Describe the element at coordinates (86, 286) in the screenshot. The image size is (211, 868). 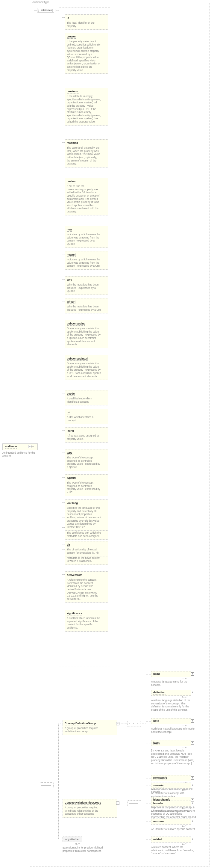
I see `attr-why: whyWhy the metadata has been included - …` at that location.